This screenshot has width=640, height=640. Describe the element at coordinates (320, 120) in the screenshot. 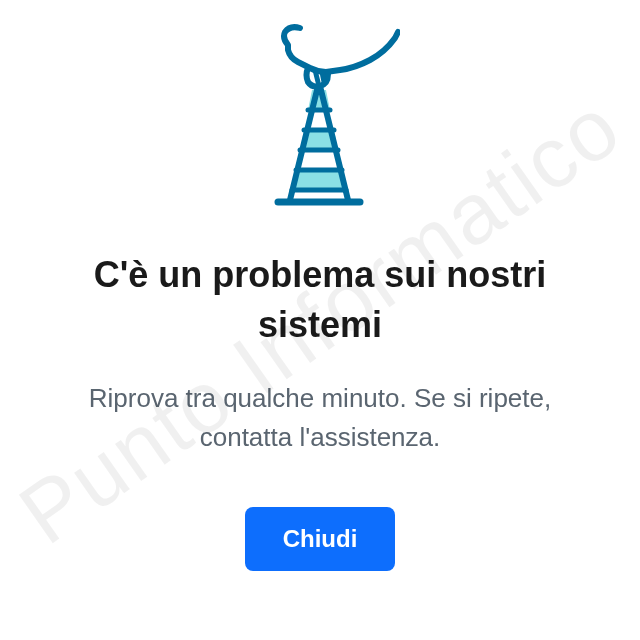

I see `hand-cone-icon` at that location.